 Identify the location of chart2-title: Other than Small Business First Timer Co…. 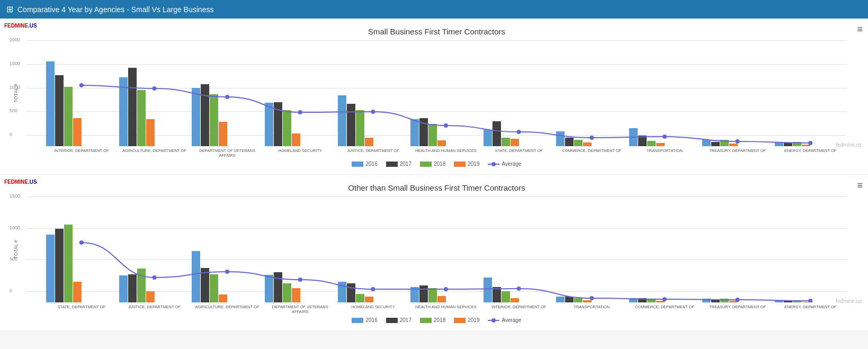
(436, 187).